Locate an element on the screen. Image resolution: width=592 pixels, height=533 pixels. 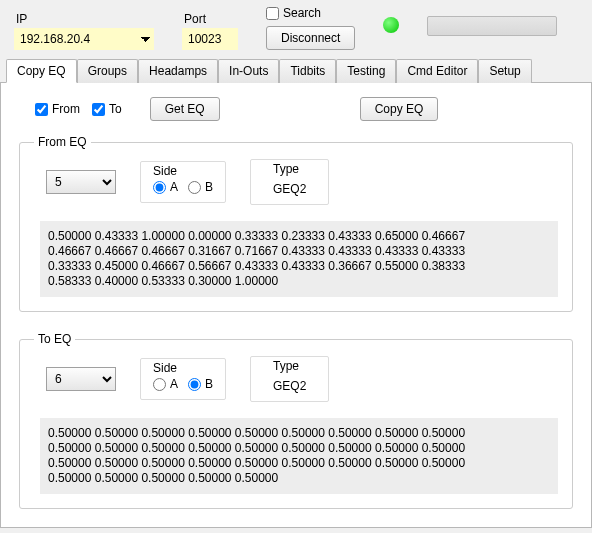
tab-cmd-editor: Cmd Editor is located at coordinates (437, 71).